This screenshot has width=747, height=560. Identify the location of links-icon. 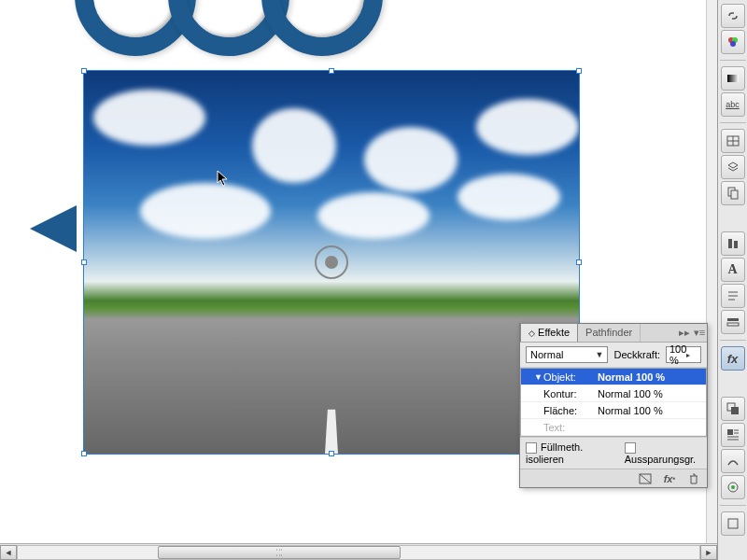
(733, 16).